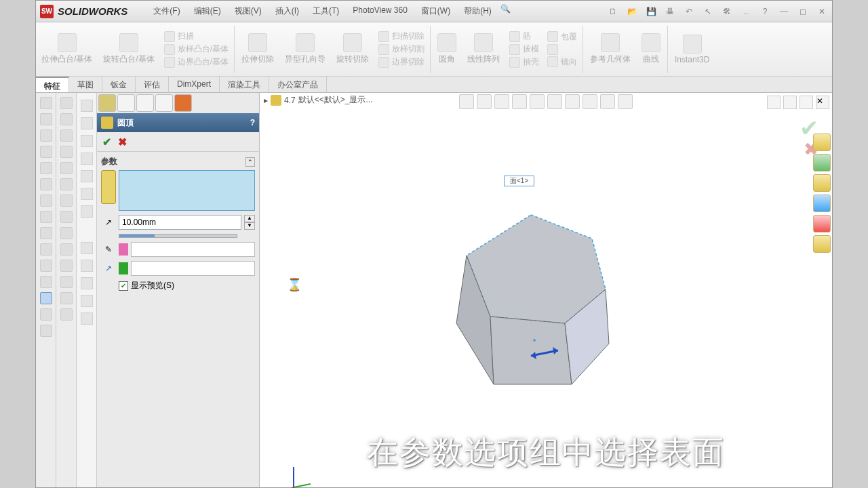  I want to click on tab-evaluate: 评估, so click(152, 84).